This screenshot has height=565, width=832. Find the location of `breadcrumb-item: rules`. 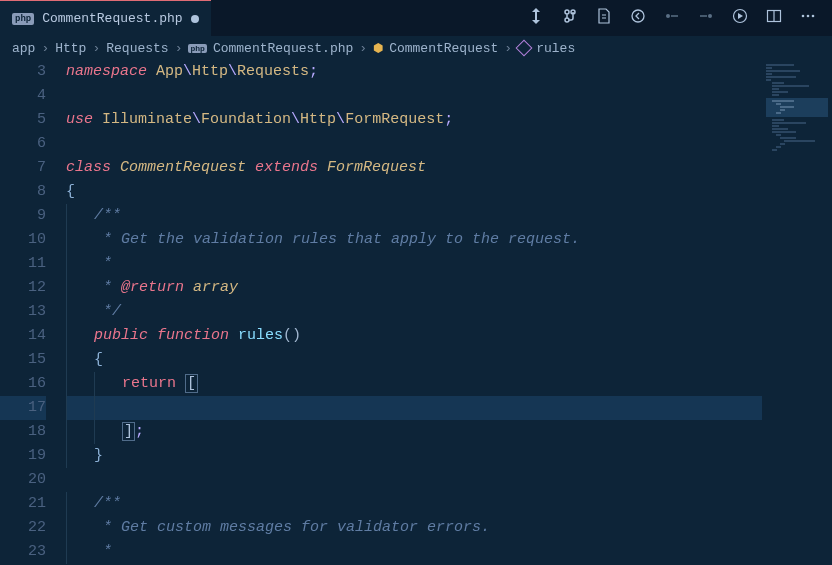

breadcrumb-item: rules is located at coordinates (556, 48).